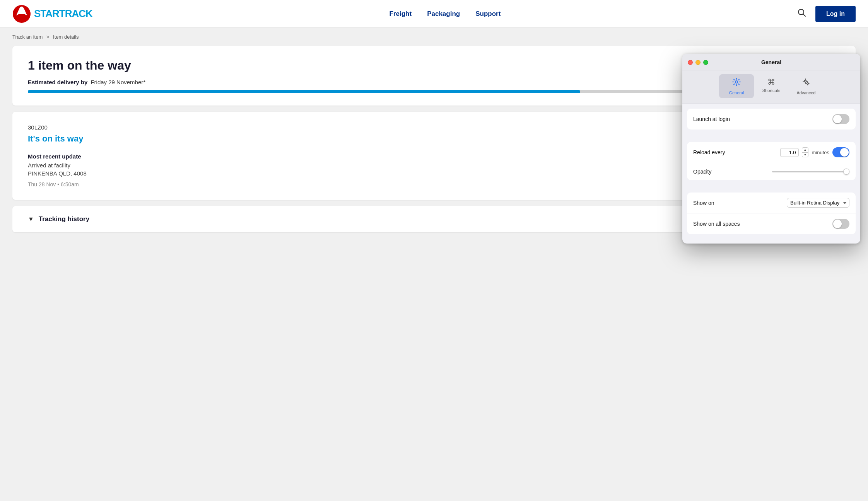 The height and width of the screenshot is (501, 868). What do you see at coordinates (806, 93) in the screenshot?
I see `tab-advanced-label: Advanced` at bounding box center [806, 93].